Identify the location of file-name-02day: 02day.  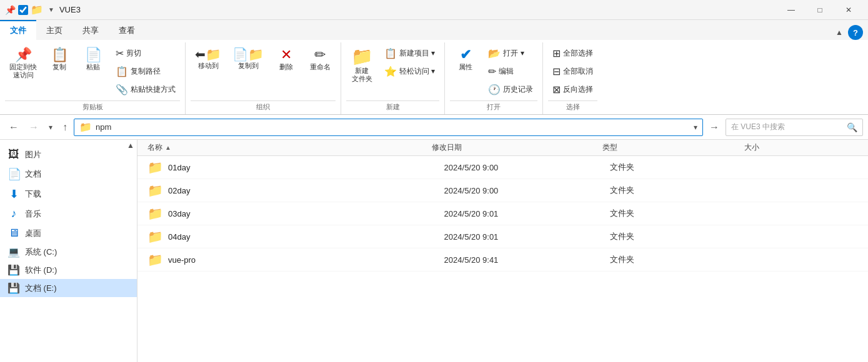
(306, 191).